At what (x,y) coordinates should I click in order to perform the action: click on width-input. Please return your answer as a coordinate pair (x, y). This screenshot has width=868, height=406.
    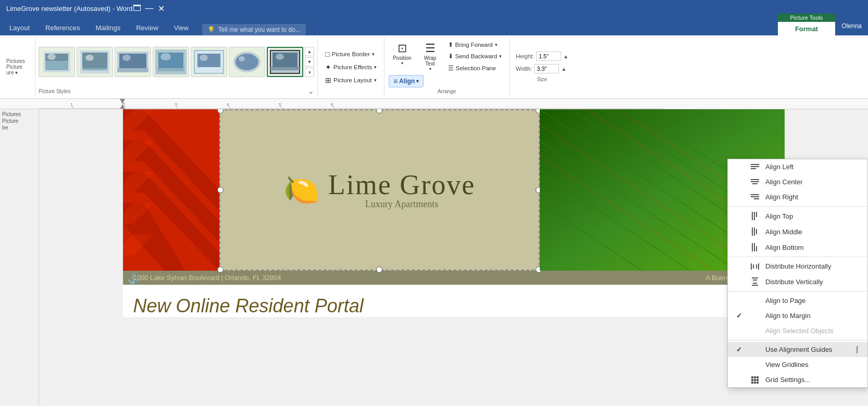
    Looking at the image, I should click on (547, 69).